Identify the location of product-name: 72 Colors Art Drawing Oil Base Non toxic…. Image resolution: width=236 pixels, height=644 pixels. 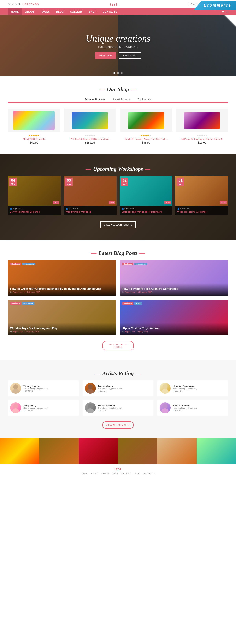
(90, 139).